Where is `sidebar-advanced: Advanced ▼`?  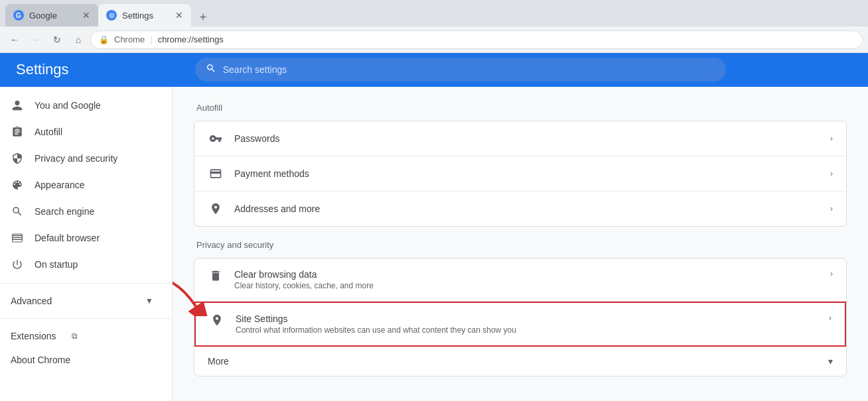
sidebar-advanced: Advanced ▼ is located at coordinates (82, 301).